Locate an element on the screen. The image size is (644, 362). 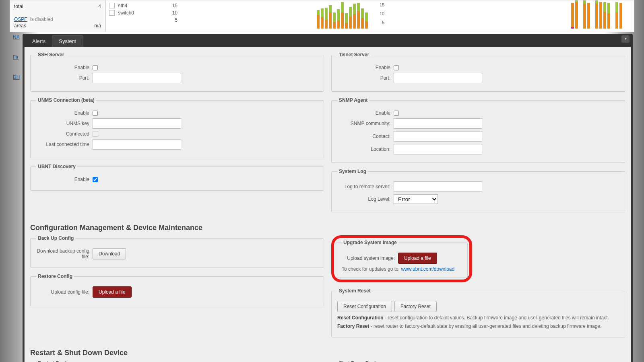
backup-legend: Back Up Config is located at coordinates (56, 238).